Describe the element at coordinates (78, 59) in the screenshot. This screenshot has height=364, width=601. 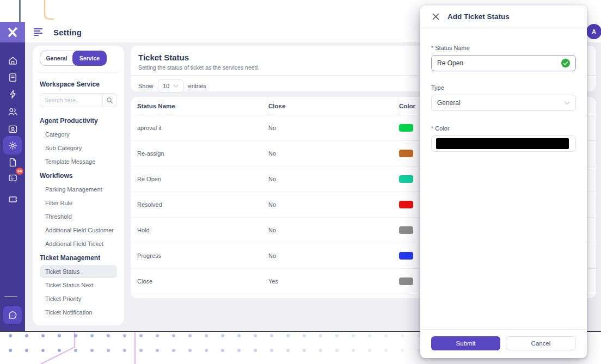
I see `settings-tabs: General Service` at that location.